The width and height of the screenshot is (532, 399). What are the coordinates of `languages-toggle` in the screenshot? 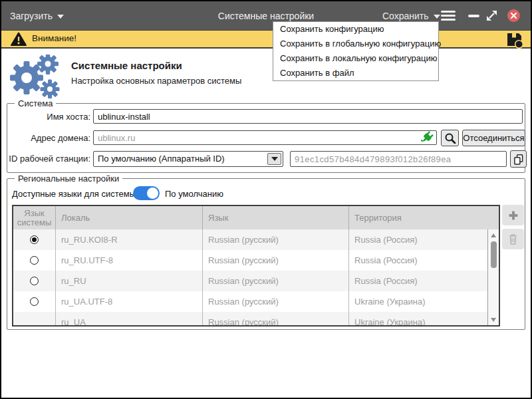 It's located at (146, 193).